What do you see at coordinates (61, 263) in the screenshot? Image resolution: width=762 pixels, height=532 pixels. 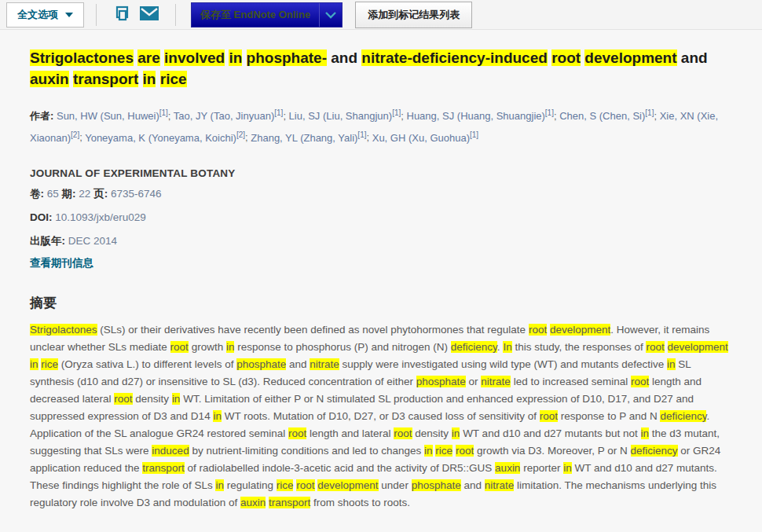 I see `view-journal-info-link: 查看期刊信息` at bounding box center [61, 263].